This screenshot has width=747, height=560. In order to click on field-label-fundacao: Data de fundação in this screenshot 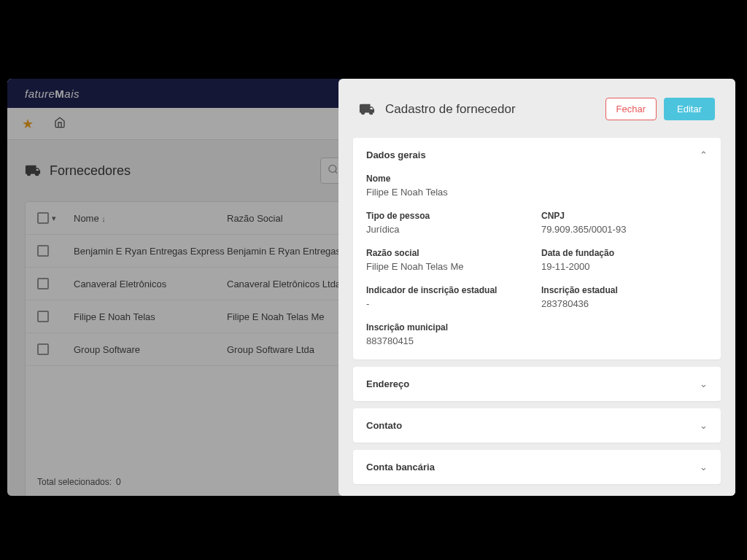, I will do `click(624, 253)`.